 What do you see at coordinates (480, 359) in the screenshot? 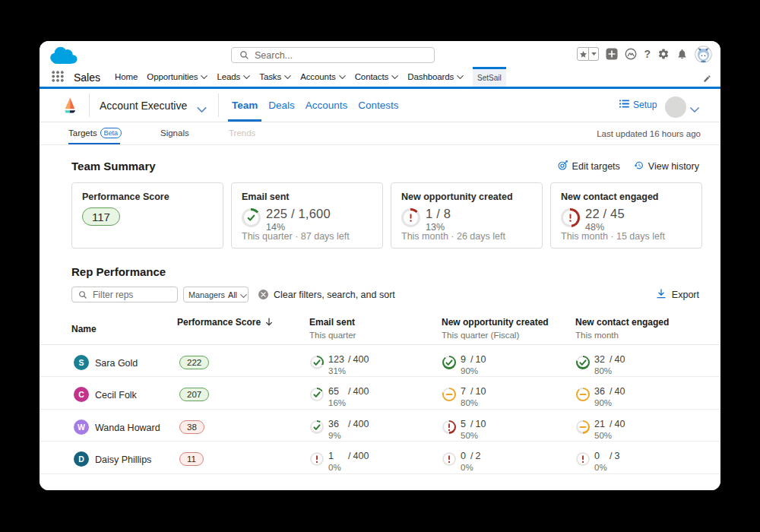
I see `metric-denominator: 10` at bounding box center [480, 359].